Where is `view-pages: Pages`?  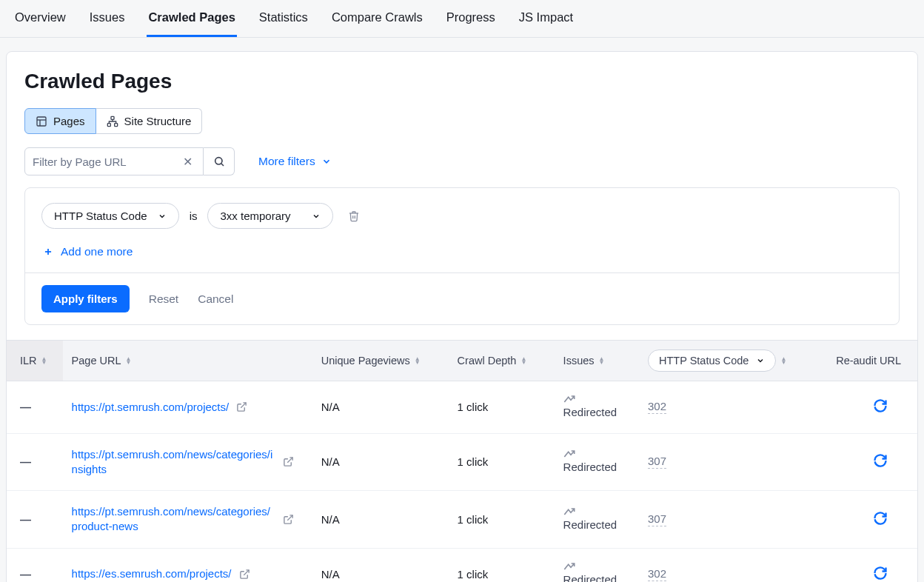
view-pages: Pages is located at coordinates (61, 121).